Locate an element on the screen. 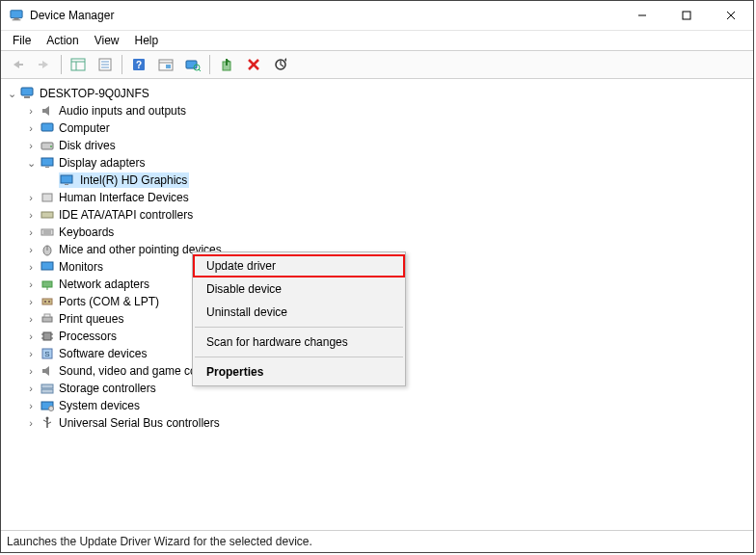 The width and height of the screenshot is (756, 555). ide-icon is located at coordinates (47, 215).